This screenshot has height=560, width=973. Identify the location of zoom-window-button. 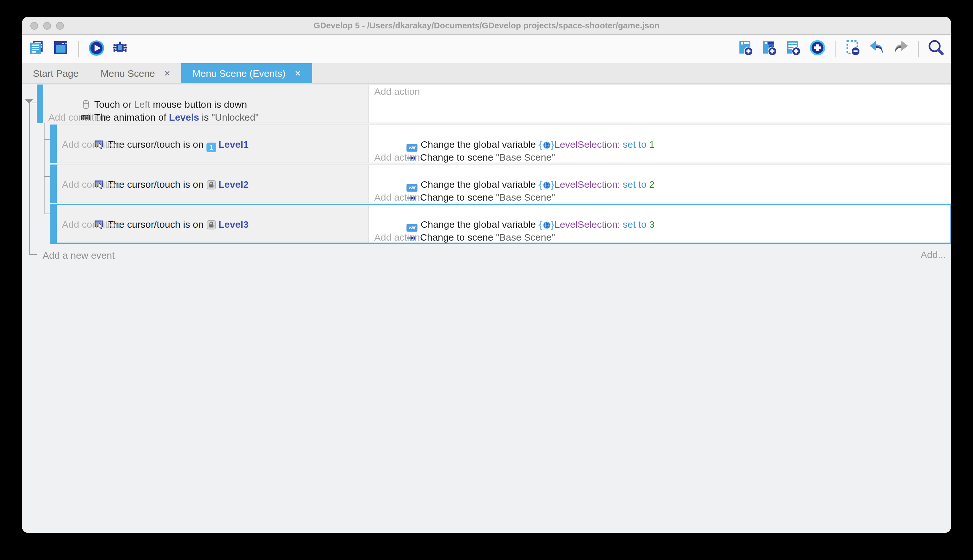
(60, 26).